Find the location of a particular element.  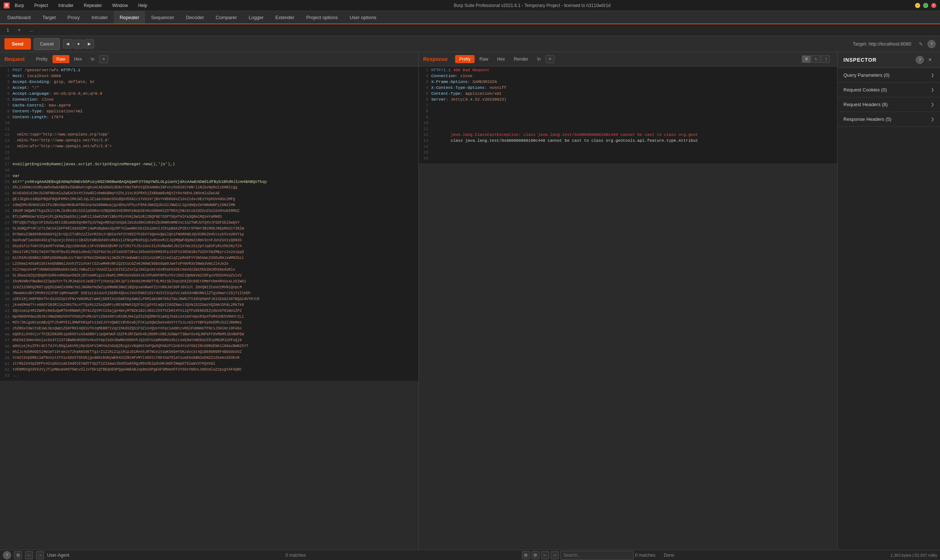

request-tabs: Pretty Raw Hex \n ≡ is located at coordinates (70, 59).